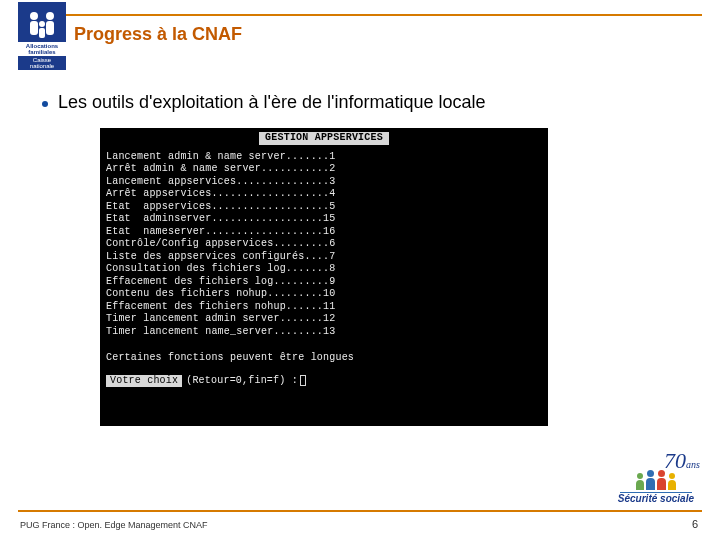  What do you see at coordinates (42, 25) in the screenshot?
I see `family-icon` at bounding box center [42, 25].